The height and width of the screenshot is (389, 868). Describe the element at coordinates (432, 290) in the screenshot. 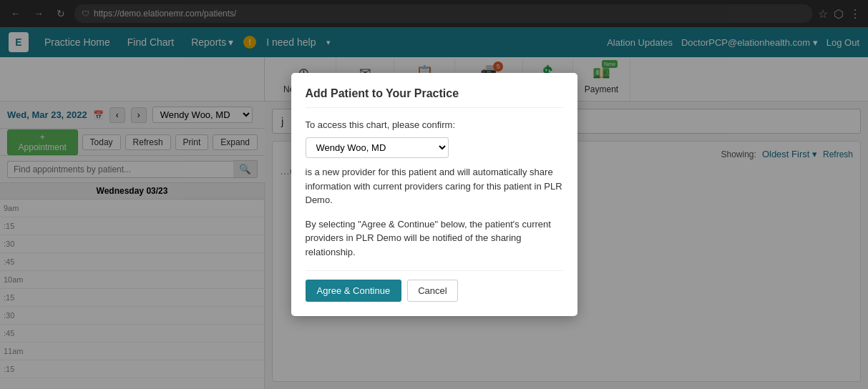

I see `cancel-button: Cancel` at that location.